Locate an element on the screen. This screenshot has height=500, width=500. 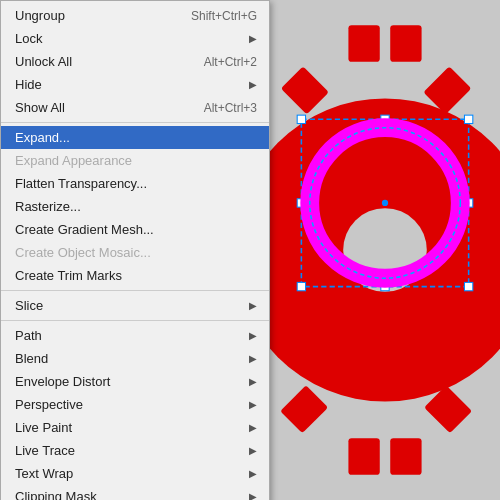
menu-separator-show-all is located at coordinates (135, 122).